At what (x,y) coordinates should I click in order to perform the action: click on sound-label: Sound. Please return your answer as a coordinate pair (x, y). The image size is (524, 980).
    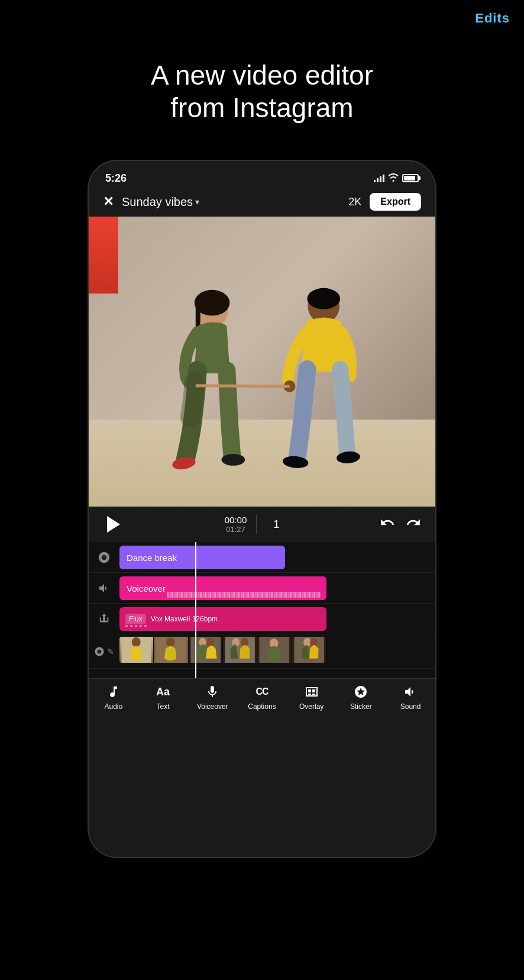
    Looking at the image, I should click on (410, 707).